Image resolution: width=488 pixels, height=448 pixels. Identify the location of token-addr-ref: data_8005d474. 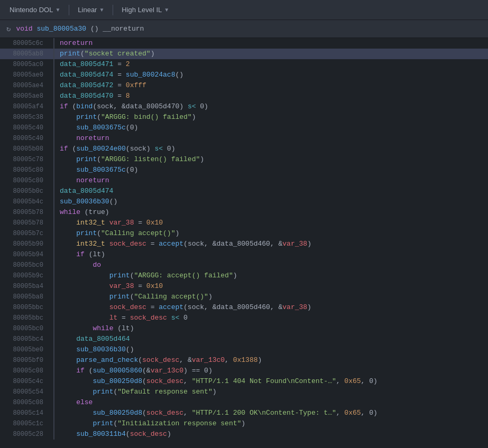
(87, 191).